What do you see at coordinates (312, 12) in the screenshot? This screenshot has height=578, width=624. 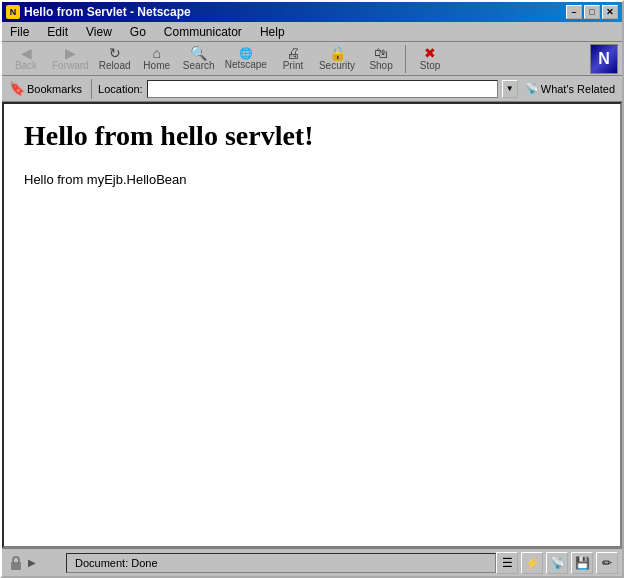 I see `title-bar: N Hello from Servlet - Netscape – □ ✕` at bounding box center [312, 12].